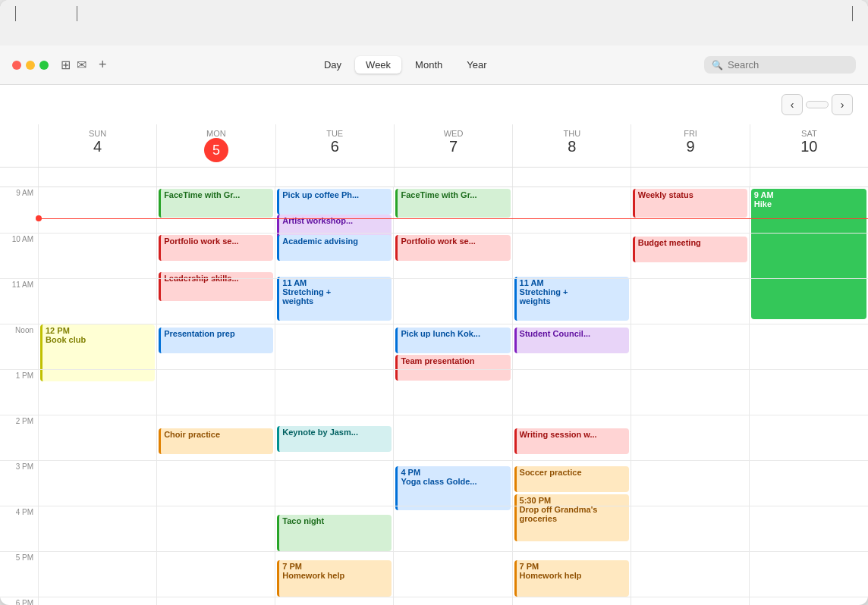 Image resolution: width=868 pixels, height=605 pixels. Describe the element at coordinates (792, 105) in the screenshot. I see `prev-week-button: ‹` at that location.